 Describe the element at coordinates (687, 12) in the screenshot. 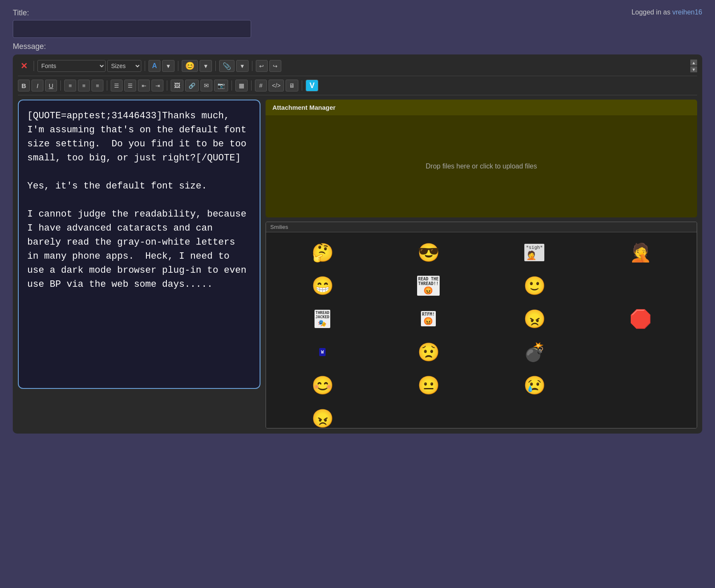

I see `username-link: vreihen16` at that location.